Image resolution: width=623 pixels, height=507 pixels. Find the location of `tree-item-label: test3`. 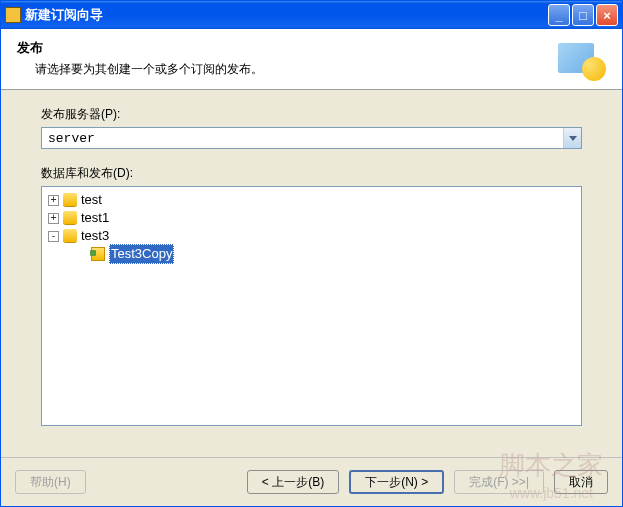

tree-item-label: test3 is located at coordinates (95, 236).